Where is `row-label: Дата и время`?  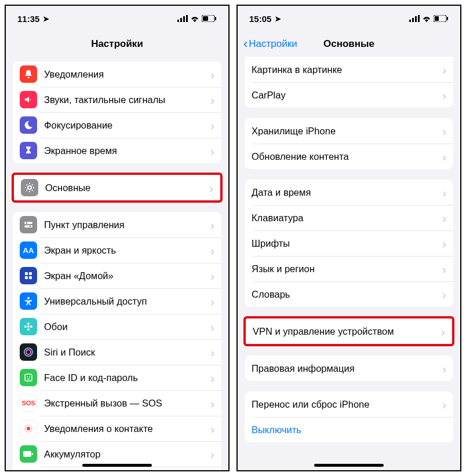 row-label: Дата и время is located at coordinates (347, 192).